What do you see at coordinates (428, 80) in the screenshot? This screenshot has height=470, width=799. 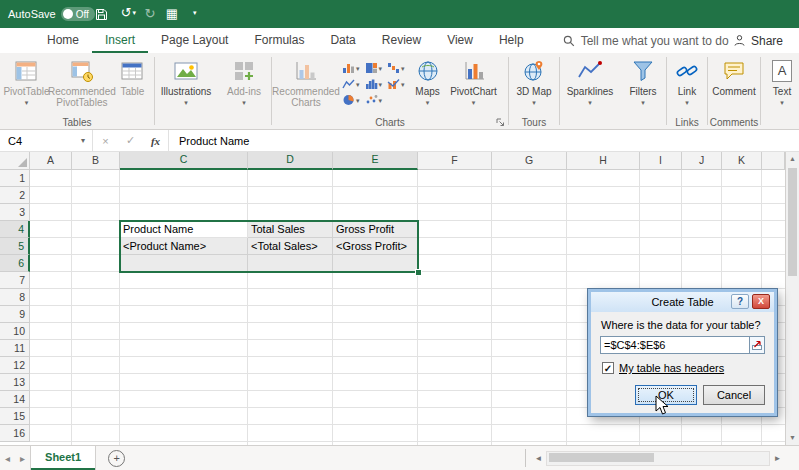 I see `maps-button: Maps ▾` at bounding box center [428, 80].